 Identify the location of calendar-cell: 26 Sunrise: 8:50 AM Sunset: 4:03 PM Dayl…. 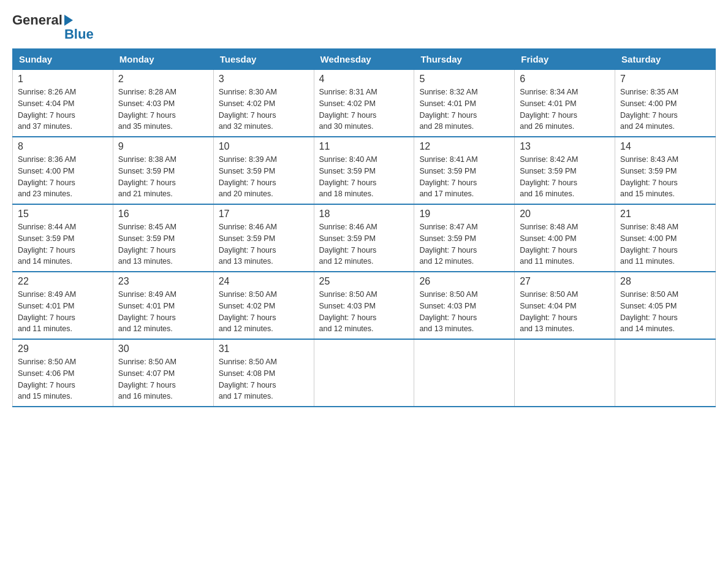
(464, 305).